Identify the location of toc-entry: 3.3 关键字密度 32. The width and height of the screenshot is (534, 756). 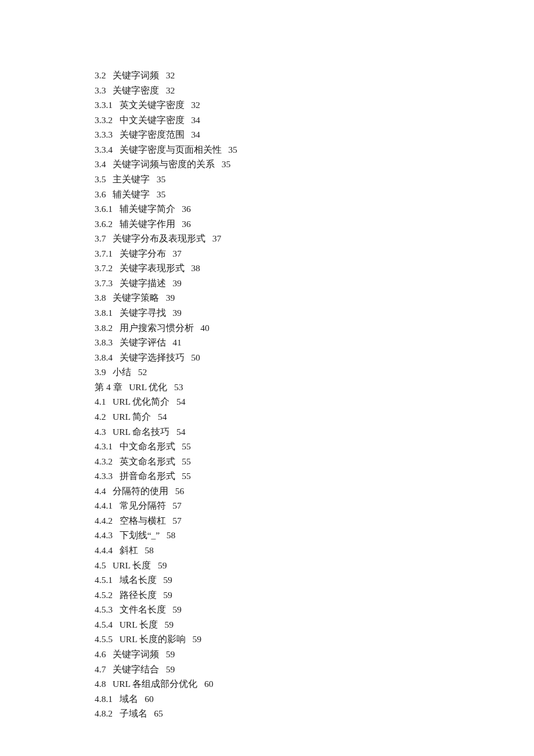
(315, 91).